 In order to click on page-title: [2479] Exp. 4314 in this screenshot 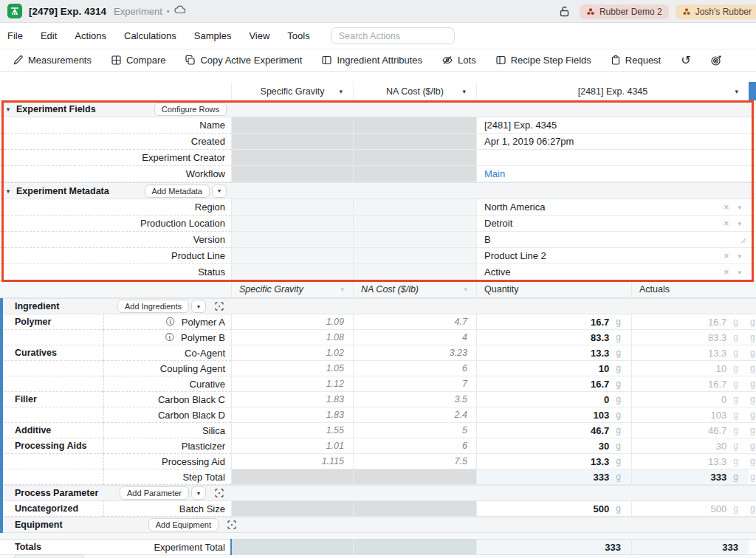, I will do `click(68, 12)`.